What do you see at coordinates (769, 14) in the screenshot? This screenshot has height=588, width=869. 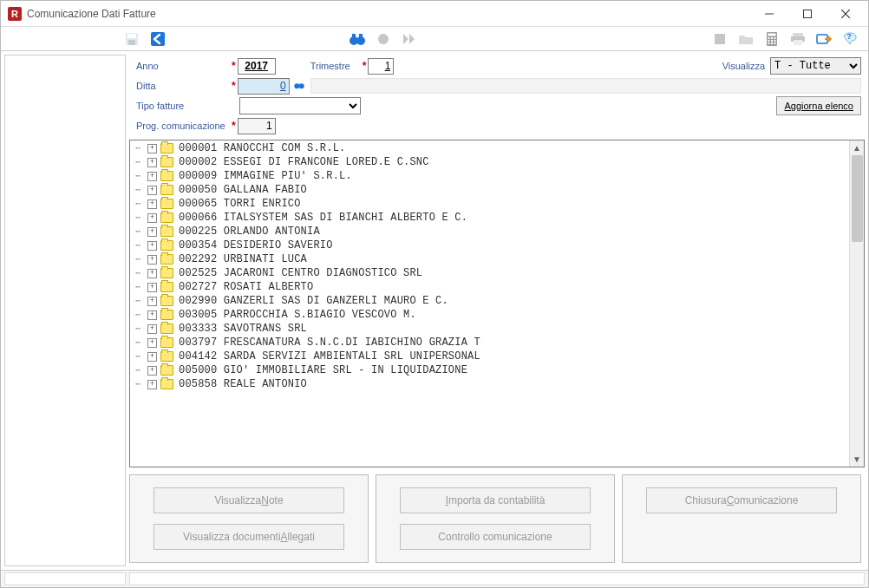 I see `minimize-button` at bounding box center [769, 14].